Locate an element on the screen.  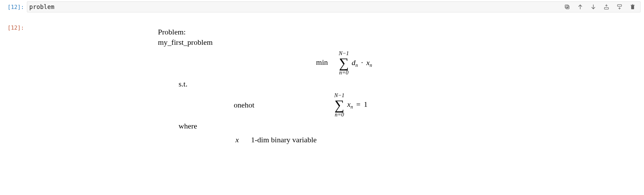
where-row: where is located at coordinates (299, 126).